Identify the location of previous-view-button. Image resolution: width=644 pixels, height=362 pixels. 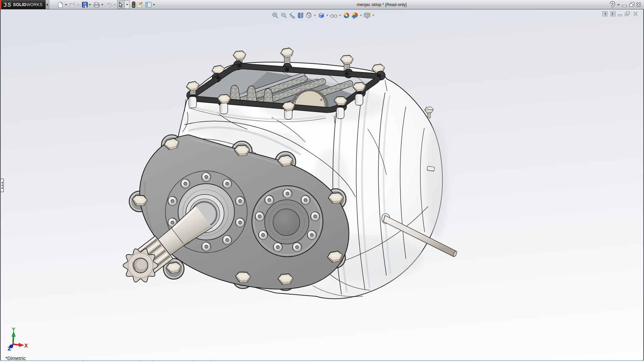
(292, 15).